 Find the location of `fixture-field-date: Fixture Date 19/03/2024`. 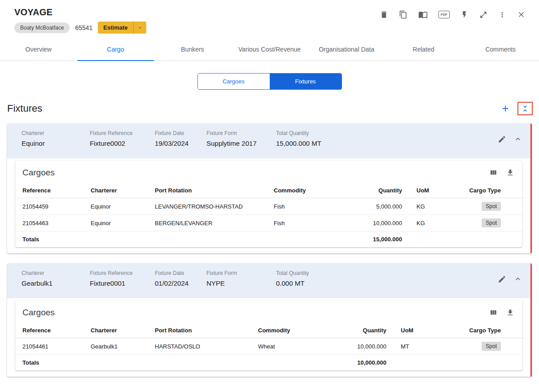

fixture-field-date: Fixture Date 19/03/2024 is located at coordinates (180, 139).